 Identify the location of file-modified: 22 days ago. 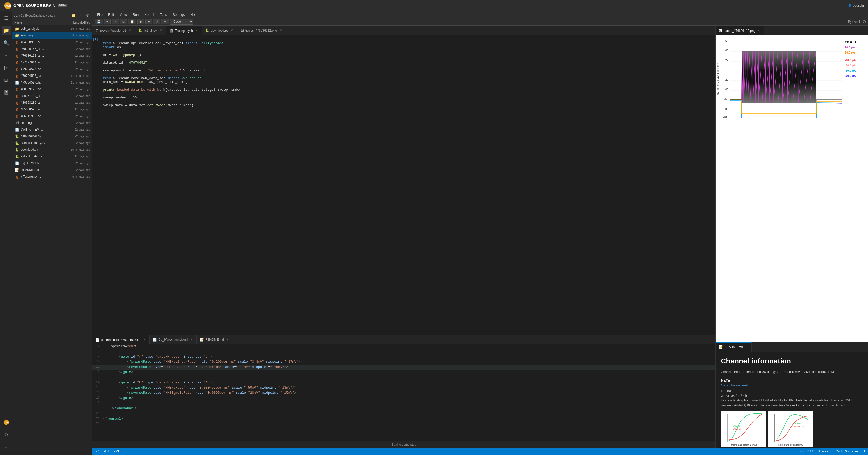
(73, 55).